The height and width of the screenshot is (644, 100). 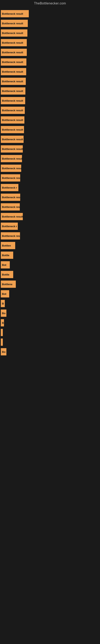 I want to click on bar-label: Bot, so click(x=4, y=265).